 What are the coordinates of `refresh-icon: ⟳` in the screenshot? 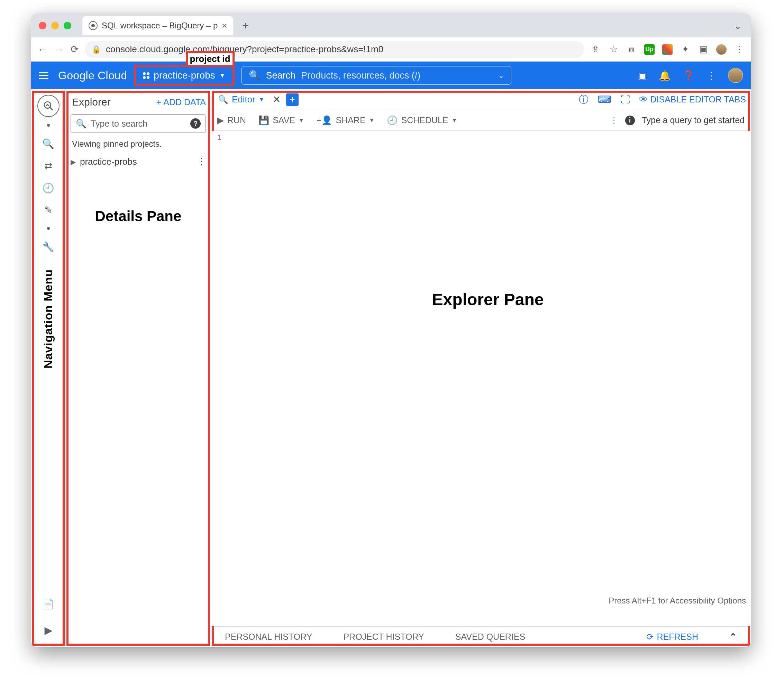 It's located at (650, 637).